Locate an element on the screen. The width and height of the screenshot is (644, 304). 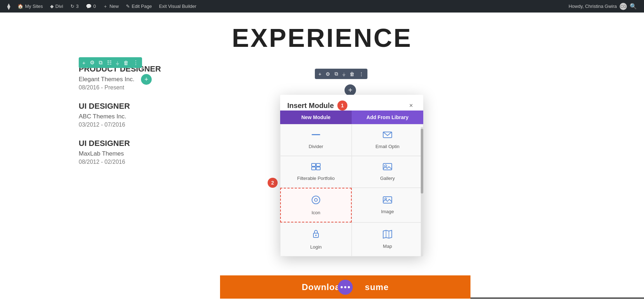
job-entry-1: PRODUCT DESIGNER Elegant Themes Inc. 08/… is located at coordinates (179, 78).